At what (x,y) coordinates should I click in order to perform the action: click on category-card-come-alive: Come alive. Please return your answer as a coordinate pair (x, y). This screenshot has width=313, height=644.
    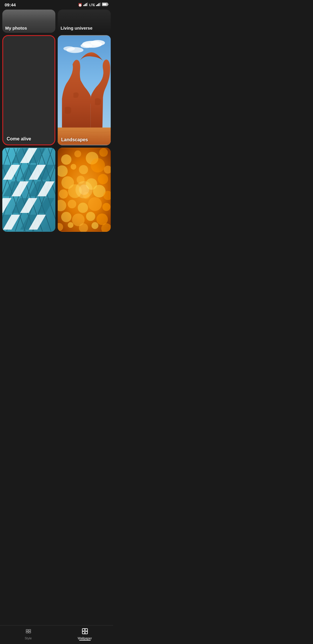
    Looking at the image, I should click on (29, 90).